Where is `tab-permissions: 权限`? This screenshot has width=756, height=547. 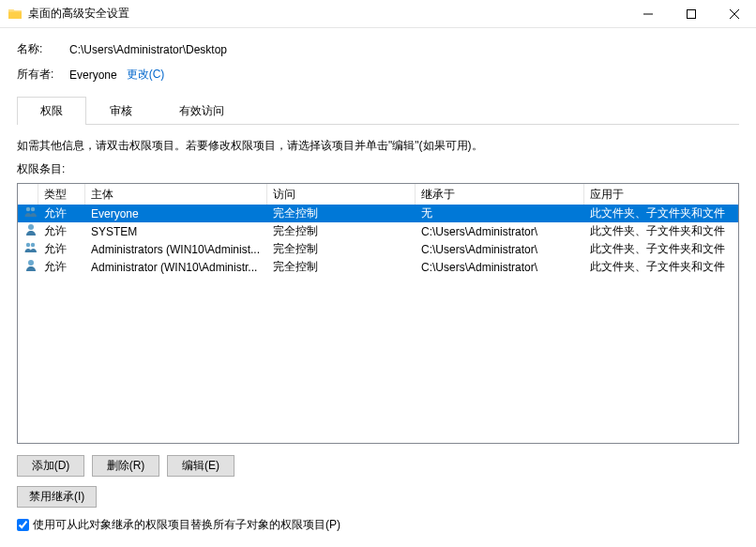 tab-permissions: 权限 is located at coordinates (52, 111).